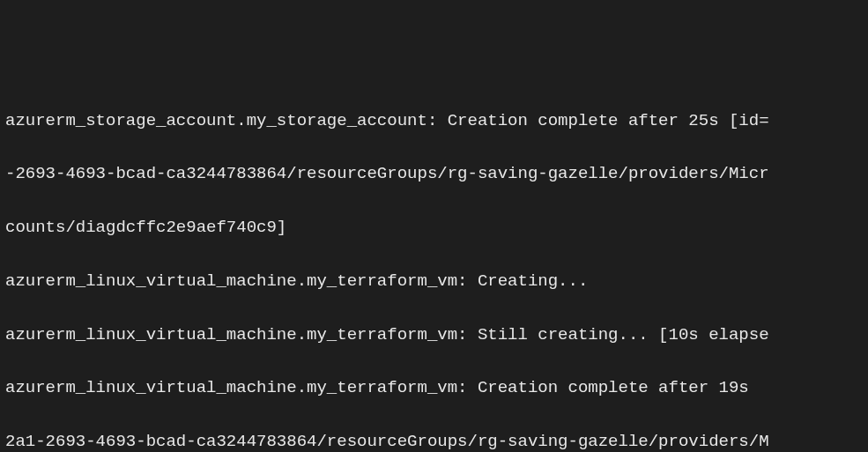 The image size is (868, 452). What do you see at coordinates (434, 441) in the screenshot?
I see `terminal-line: 2a1-2693-4693-bcad-ca3244783864/resource…` at bounding box center [434, 441].